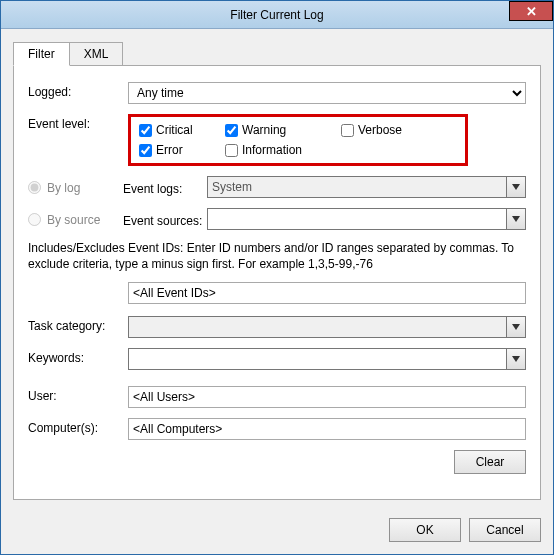 The width and height of the screenshot is (554, 555). What do you see at coordinates (348, 130) in the screenshot?
I see `verbose-checkbox` at bounding box center [348, 130].